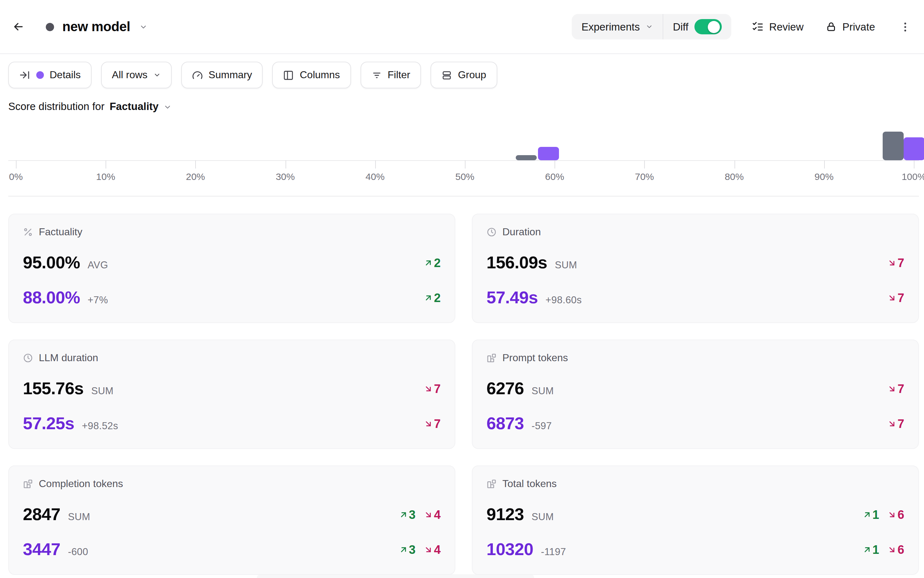 Image resolution: width=924 pixels, height=578 pixels. Describe the element at coordinates (831, 27) in the screenshot. I see `lock-icon` at that location.